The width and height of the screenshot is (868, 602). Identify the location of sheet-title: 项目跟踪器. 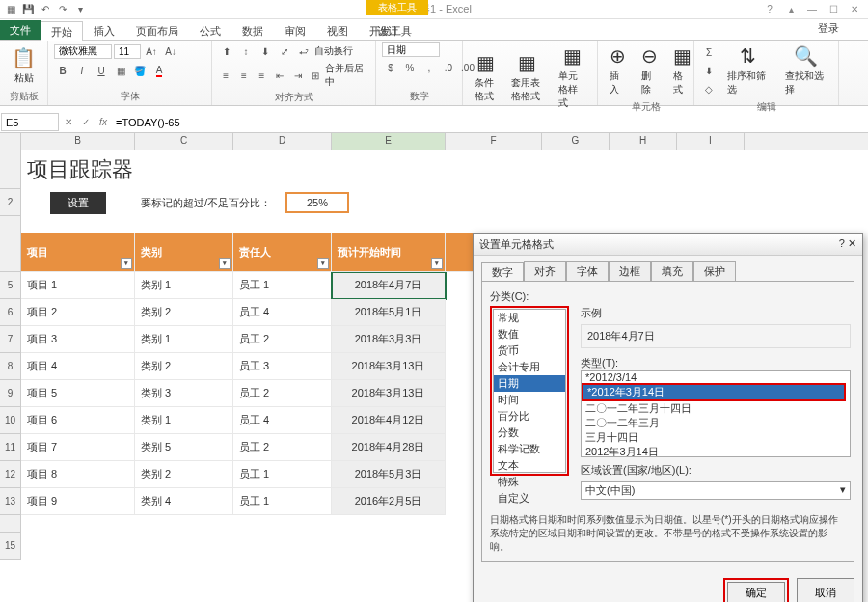
(233, 170).